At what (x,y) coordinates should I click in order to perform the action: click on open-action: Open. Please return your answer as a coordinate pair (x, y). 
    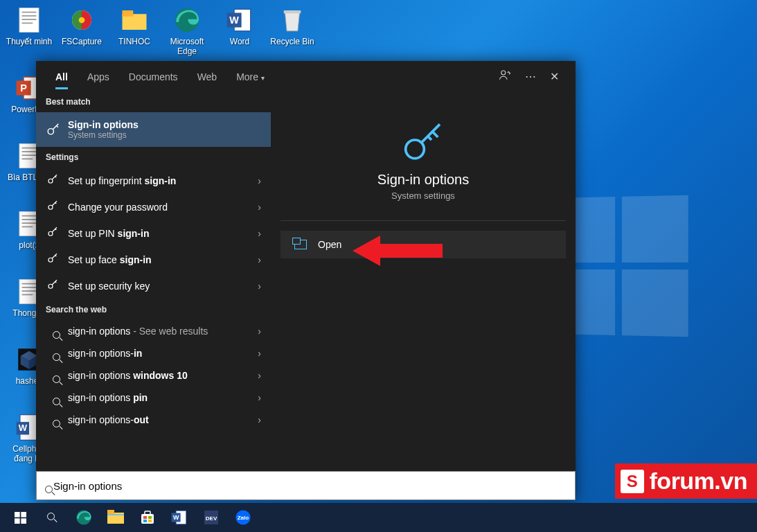
    Looking at the image, I should click on (423, 245).